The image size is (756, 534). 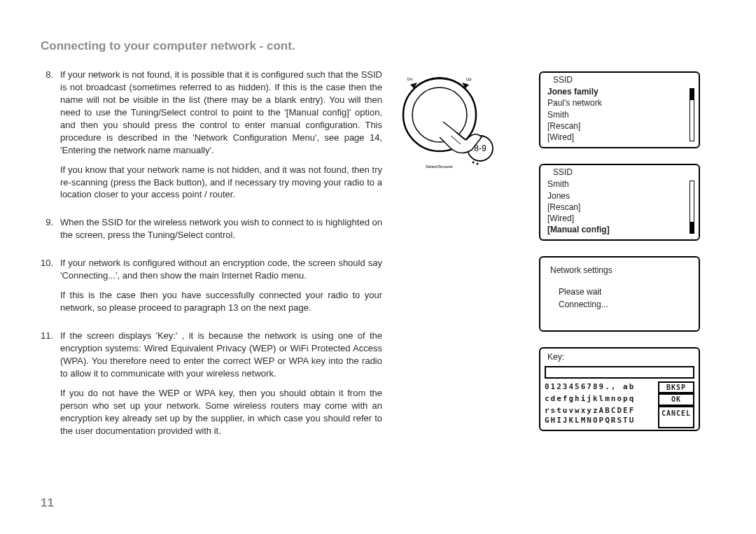 I want to click on ssid-screen-2: SSID Smith Jones [Rescan] [Wired] [Manua…, so click(x=620, y=202).